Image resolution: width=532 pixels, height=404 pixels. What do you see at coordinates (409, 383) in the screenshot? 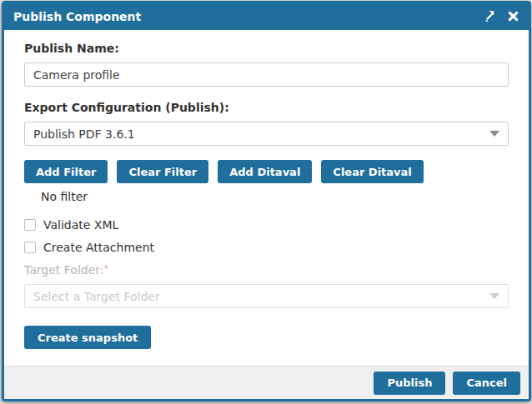
I see `publish-button: Publish` at bounding box center [409, 383].